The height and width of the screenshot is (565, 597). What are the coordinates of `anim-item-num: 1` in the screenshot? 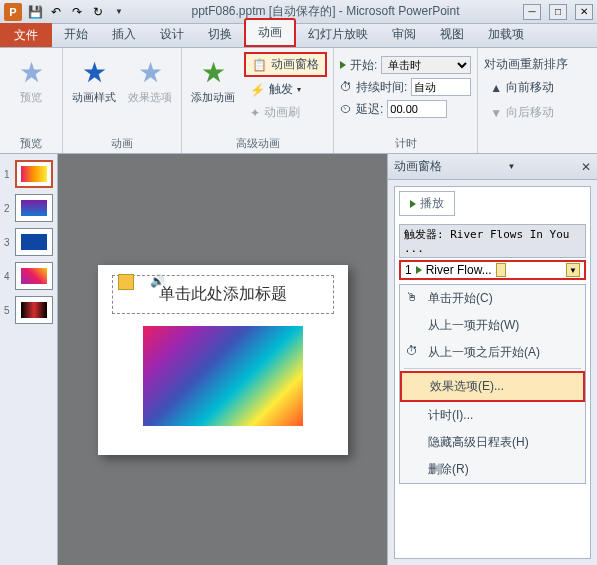 It's located at (408, 270).